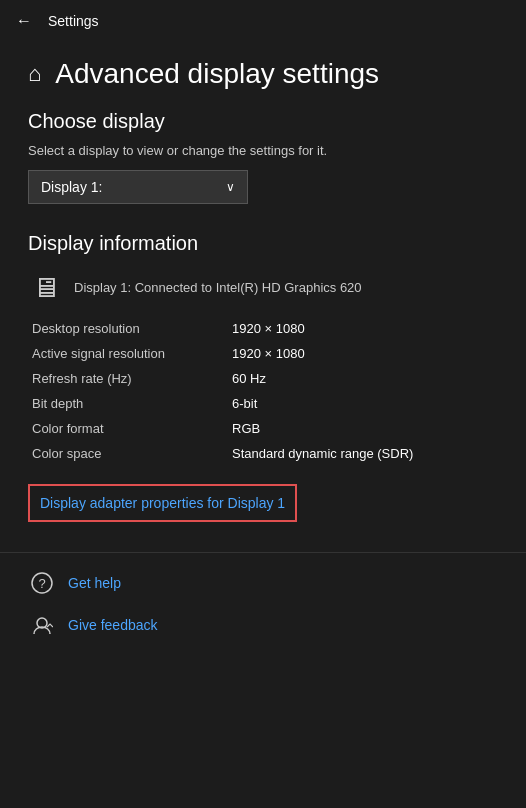 Image resolution: width=526 pixels, height=808 pixels. I want to click on get-help-icon: ?, so click(42, 583).